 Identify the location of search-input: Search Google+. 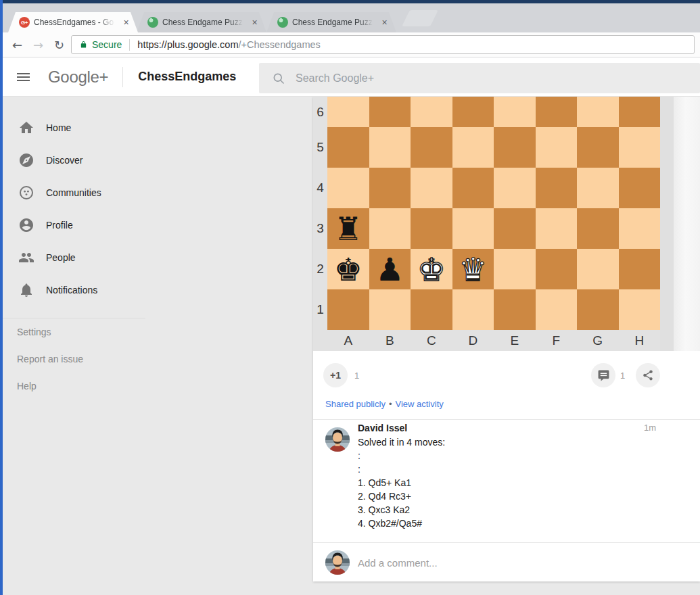
(480, 78).